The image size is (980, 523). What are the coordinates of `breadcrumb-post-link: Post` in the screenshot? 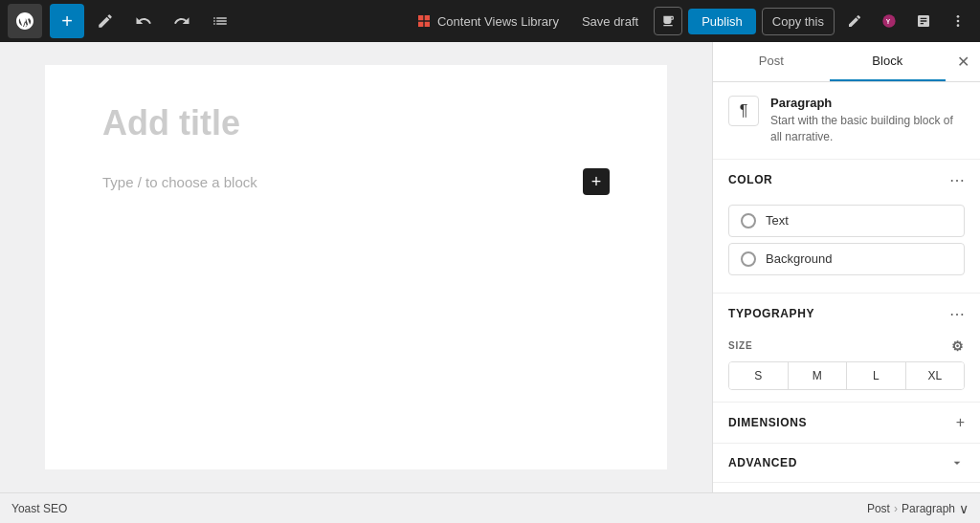 It's located at (879, 509).